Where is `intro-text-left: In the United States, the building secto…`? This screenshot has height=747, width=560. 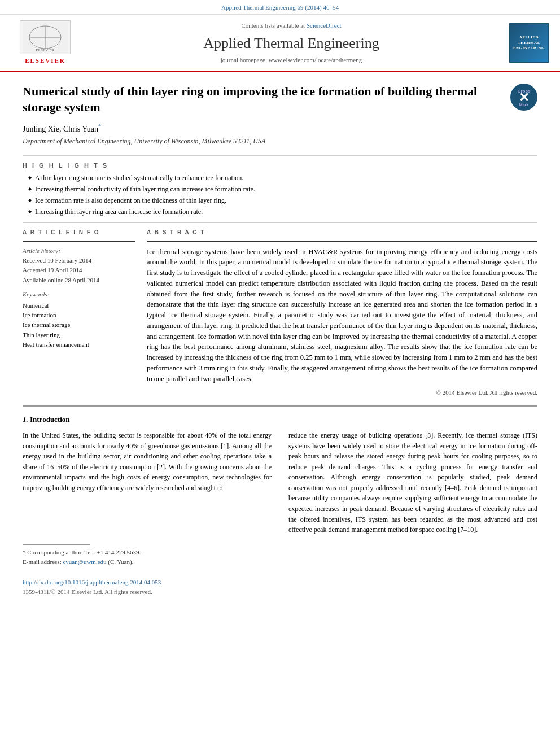
intro-text-left: In the United States, the building secto… is located at coordinates (147, 462).